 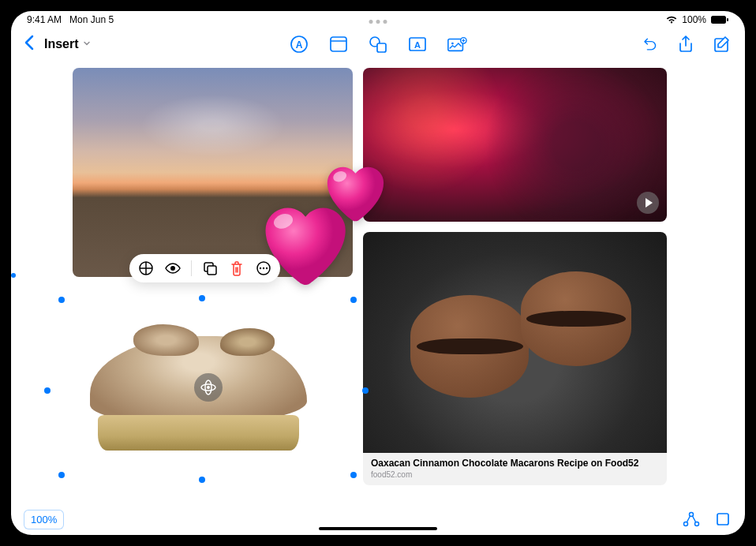 What do you see at coordinates (515, 475) in the screenshot?
I see `link-domain: food52.com` at bounding box center [515, 475].